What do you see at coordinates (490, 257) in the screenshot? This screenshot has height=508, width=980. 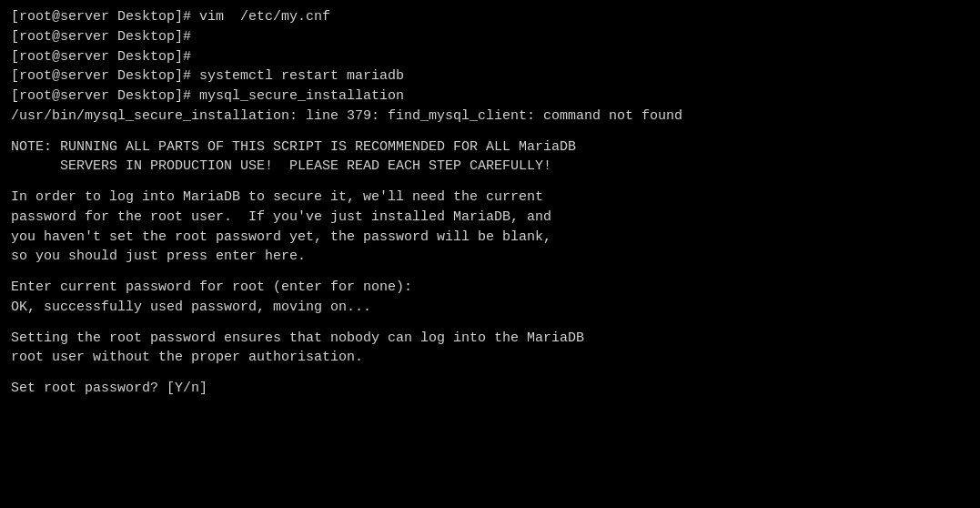 I see `terminal-line: so you should just press enter here.` at bounding box center [490, 257].